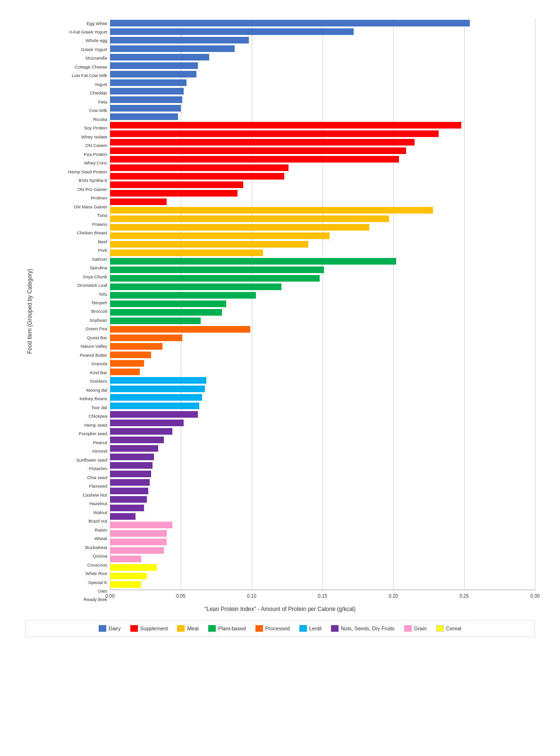 The height and width of the screenshot is (756, 560). Describe the element at coordinates (535, 304) in the screenshot. I see `grid-line` at that location.